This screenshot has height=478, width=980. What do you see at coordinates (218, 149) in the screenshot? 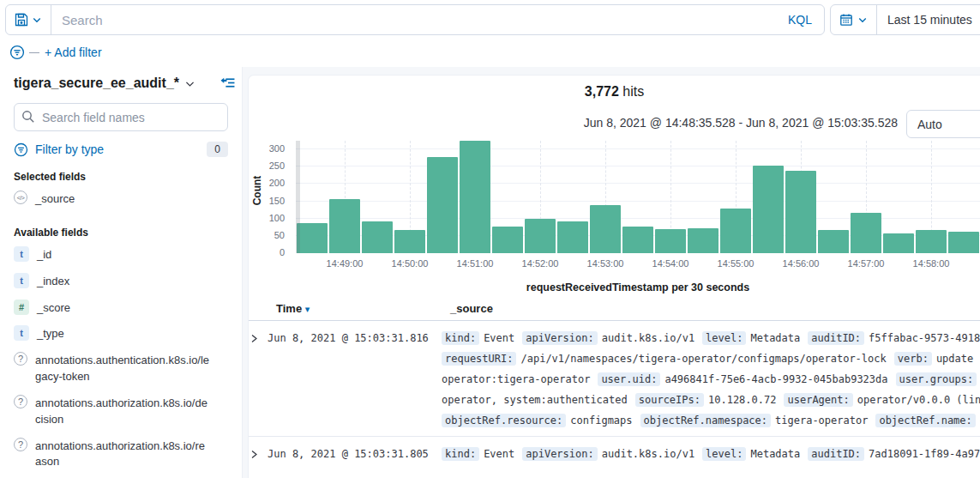
I see `filter-count-badge: 0` at bounding box center [218, 149].